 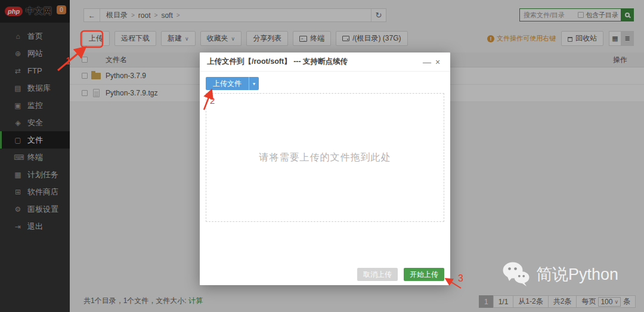 What do you see at coordinates (427, 62) in the screenshot?
I see `minimize-button: —` at bounding box center [427, 62].